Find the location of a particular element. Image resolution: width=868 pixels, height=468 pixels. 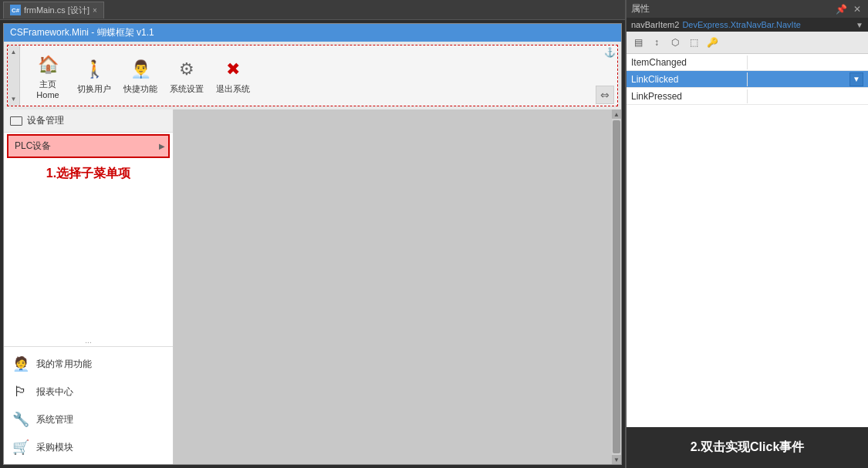

nav-item-label: PLC设备 is located at coordinates (32, 146).